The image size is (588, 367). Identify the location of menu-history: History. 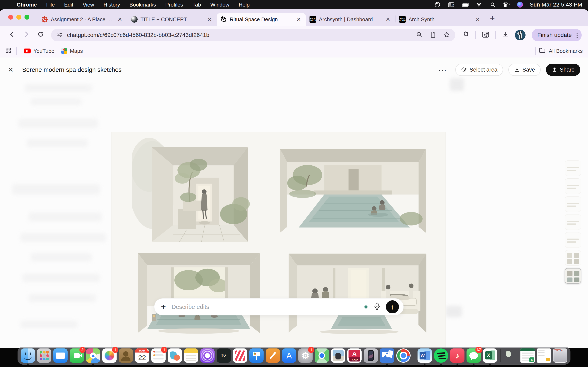
(112, 5).